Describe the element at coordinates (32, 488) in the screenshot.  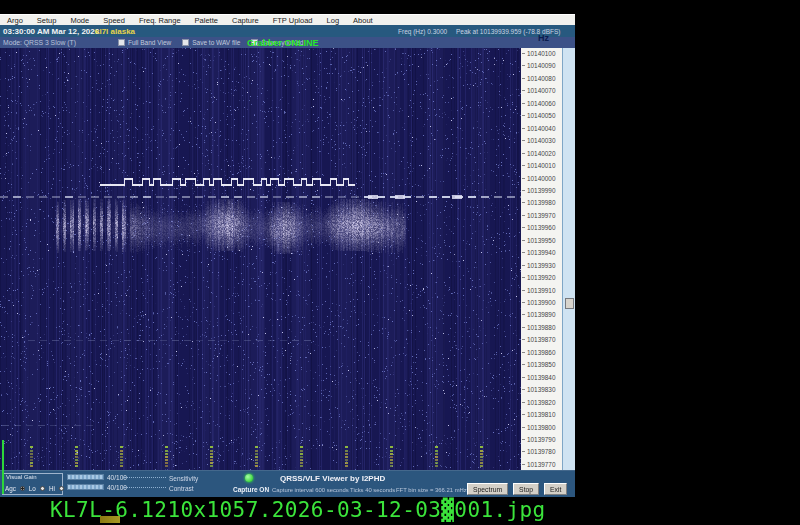
I see `lo-label: Lo` at that location.